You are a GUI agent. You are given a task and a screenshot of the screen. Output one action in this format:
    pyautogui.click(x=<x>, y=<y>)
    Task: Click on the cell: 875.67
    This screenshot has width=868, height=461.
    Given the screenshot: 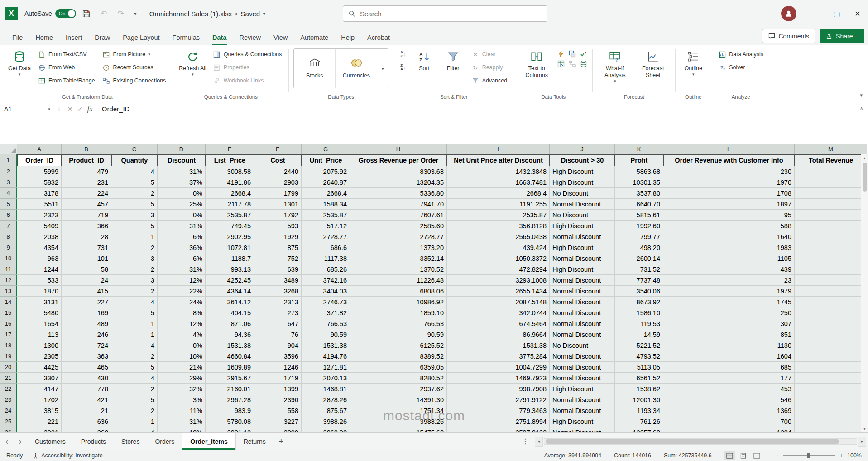 What is the action you would take?
    pyautogui.click(x=326, y=411)
    